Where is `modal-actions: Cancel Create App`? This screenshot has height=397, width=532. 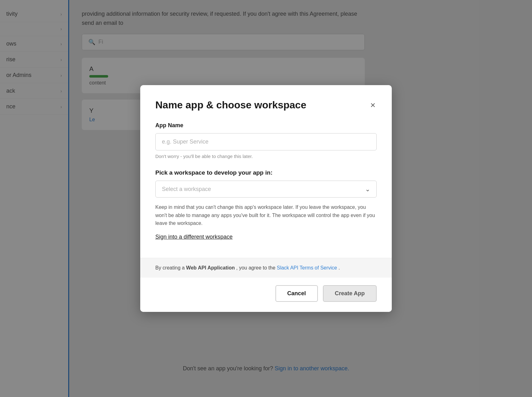 modal-actions: Cancel Create App is located at coordinates (266, 295).